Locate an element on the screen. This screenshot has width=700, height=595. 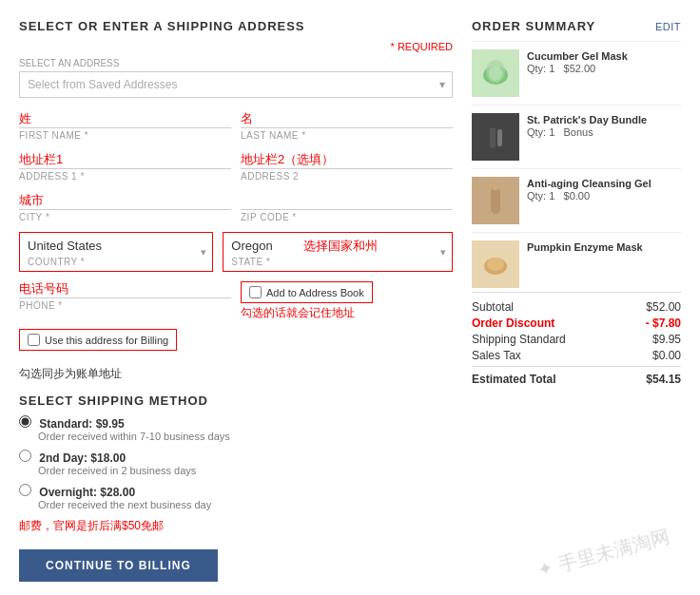
pumpkin-mask-image is located at coordinates (496, 264).